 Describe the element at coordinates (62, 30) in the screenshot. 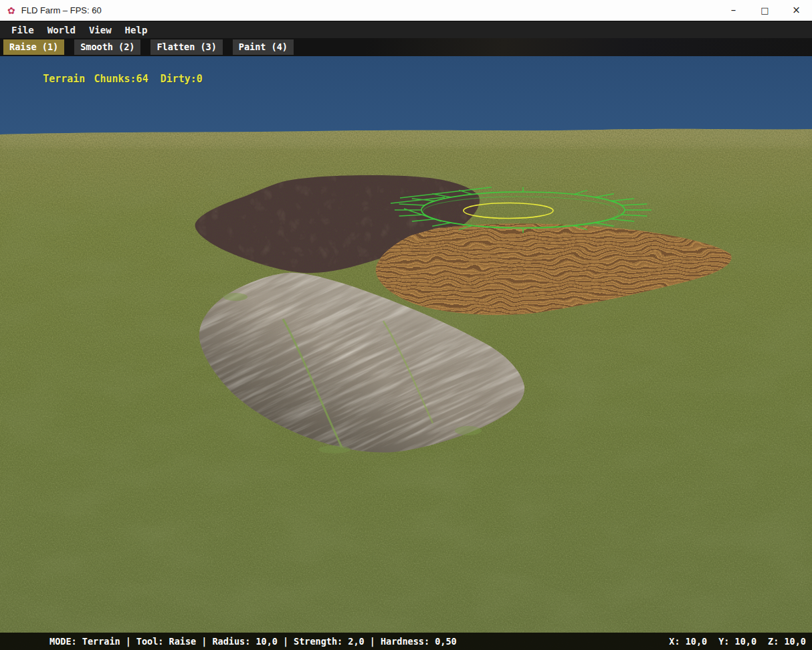

I see `menu-world: World` at that location.